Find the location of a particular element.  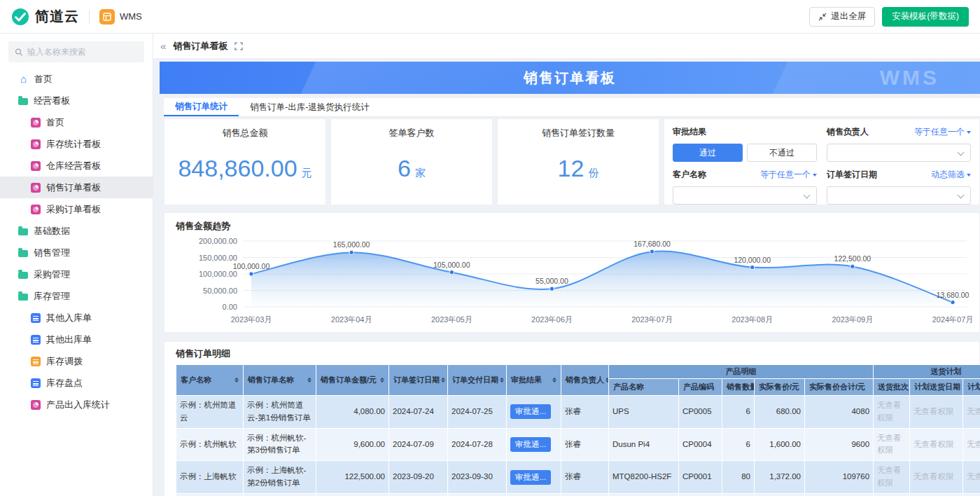

column-header-产品编码: 产品编码 is located at coordinates (701, 387).